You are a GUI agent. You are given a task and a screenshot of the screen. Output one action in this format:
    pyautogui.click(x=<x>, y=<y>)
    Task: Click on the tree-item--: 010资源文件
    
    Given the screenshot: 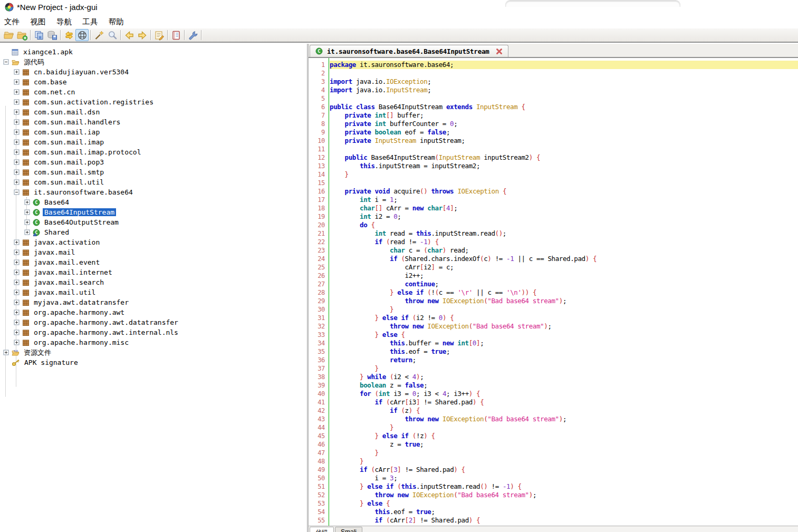 What is the action you would take?
    pyautogui.click(x=153, y=352)
    